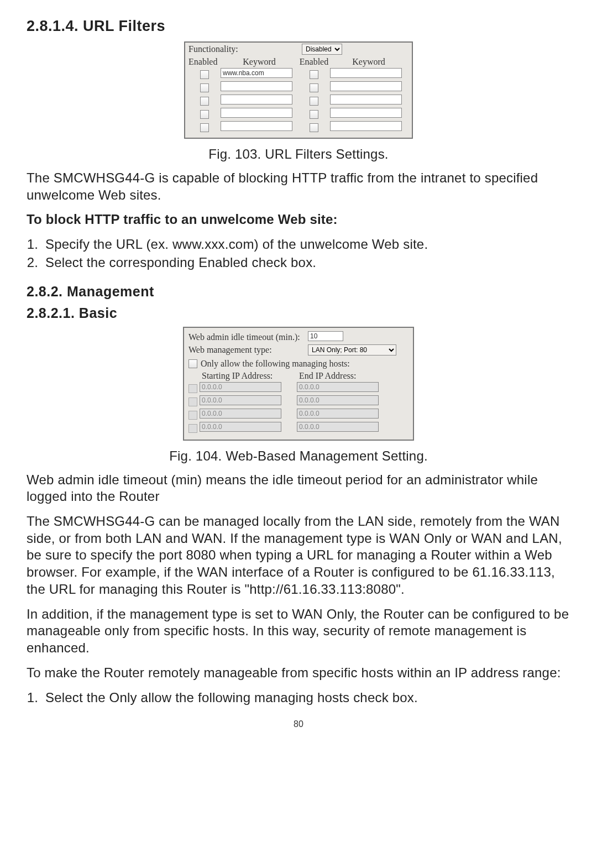 Image resolution: width=597 pixels, height=868 pixels. What do you see at coordinates (298, 673) in the screenshot?
I see `para-mgmt-4: To make the Router remotely manageable f…` at bounding box center [298, 673].